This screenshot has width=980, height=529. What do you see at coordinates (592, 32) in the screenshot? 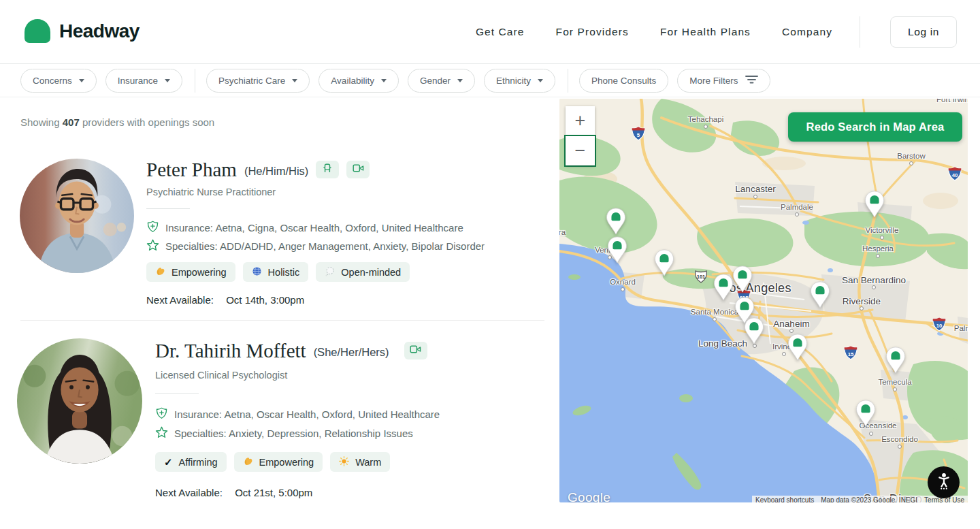
I see `nav-for-providers: For Providers` at bounding box center [592, 32].